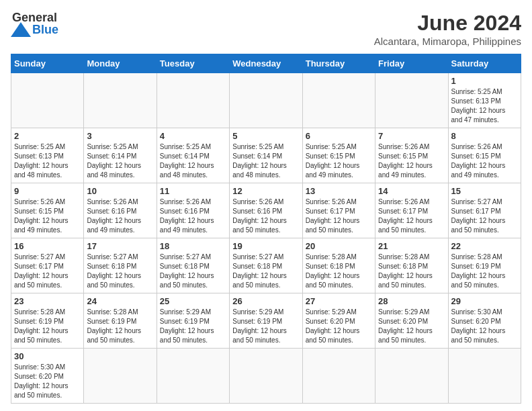  Describe the element at coordinates (484, 266) in the screenshot. I see `calendar-cell: 22Sunrise: 5:28 AM Sunset: 6:19 PM Dayli…` at that location.